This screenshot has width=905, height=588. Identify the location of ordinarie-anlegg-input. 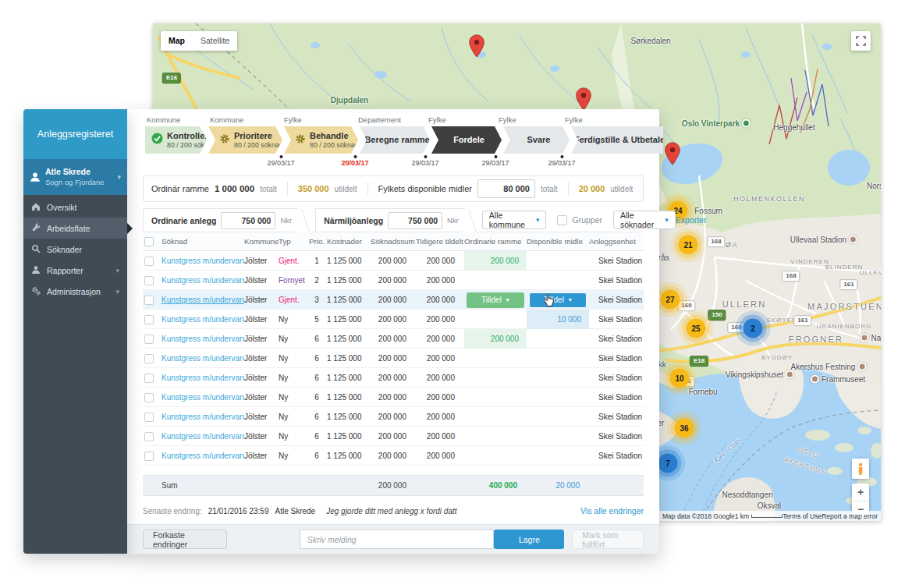
(248, 221).